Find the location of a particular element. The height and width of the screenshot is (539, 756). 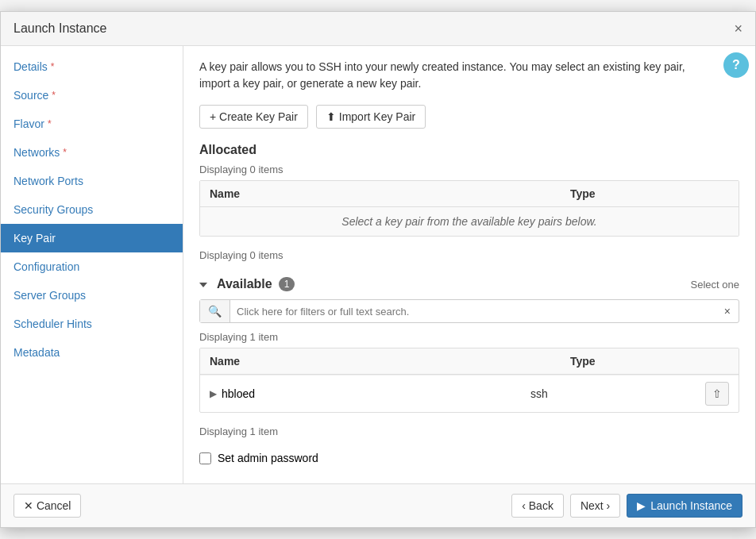

select-one-label: Select one is located at coordinates (715, 284).